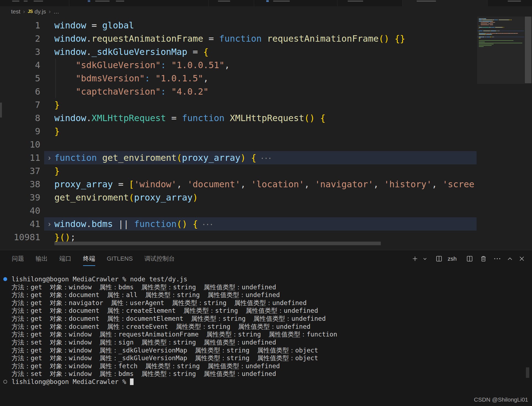  What do you see at coordinates (439, 259) in the screenshot?
I see `terminal-tab-split-icon` at bounding box center [439, 259].